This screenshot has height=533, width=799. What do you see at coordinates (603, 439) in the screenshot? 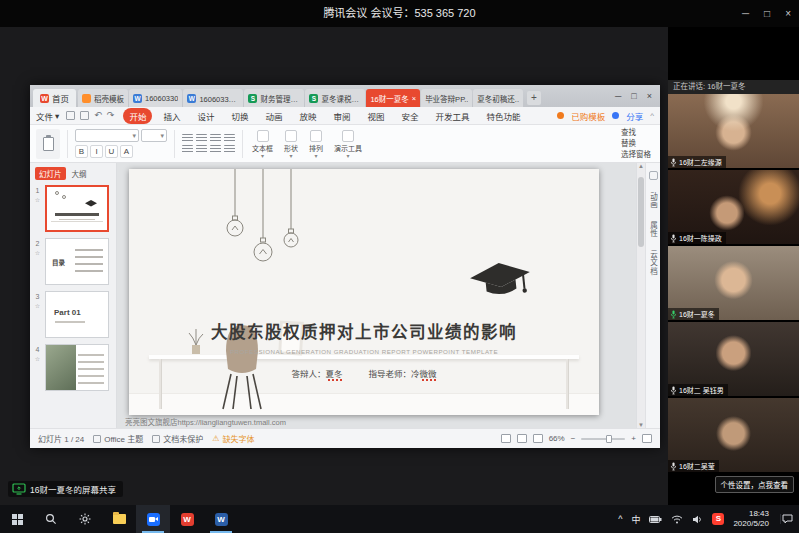
I see `zoom-slider` at bounding box center [603, 439].